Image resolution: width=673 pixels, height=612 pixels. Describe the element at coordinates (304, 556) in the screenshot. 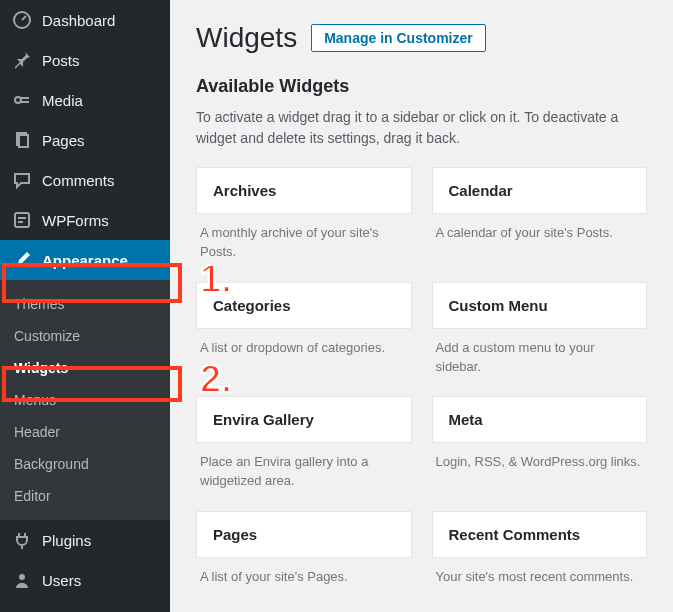

I see `widget-pages: Pages A list of your site's Pages.` at that location.